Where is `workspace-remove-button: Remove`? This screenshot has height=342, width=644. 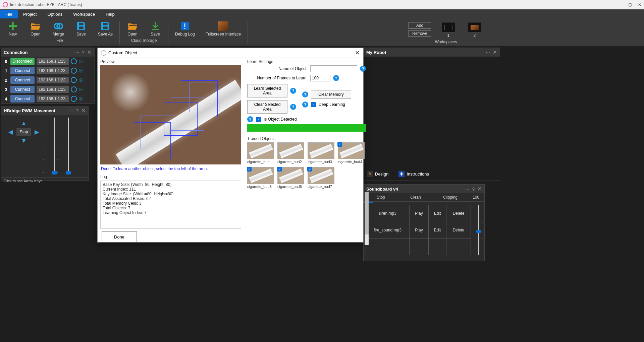
workspace-remove-button: Remove is located at coordinates (420, 33).